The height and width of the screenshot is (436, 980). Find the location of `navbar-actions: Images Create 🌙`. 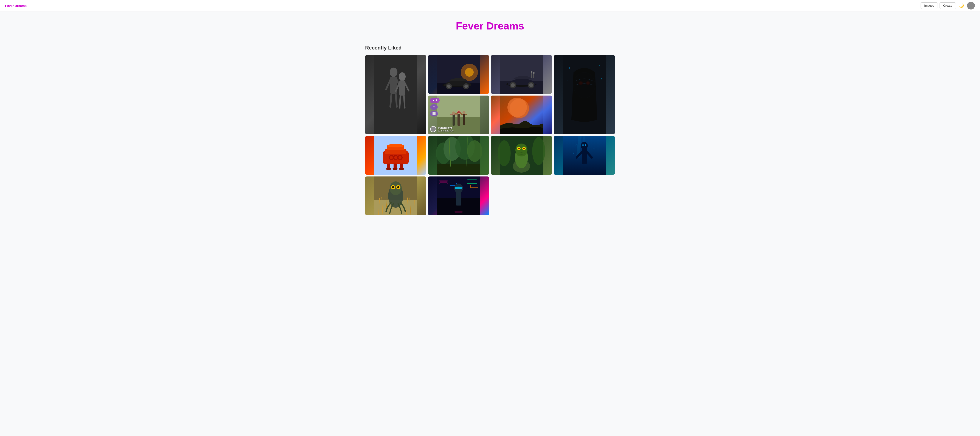

navbar-actions: Images Create 🌙 is located at coordinates (948, 6).